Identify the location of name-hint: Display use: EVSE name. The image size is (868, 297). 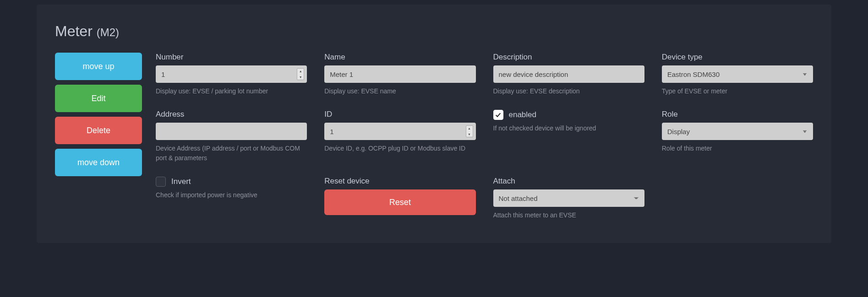
(400, 92).